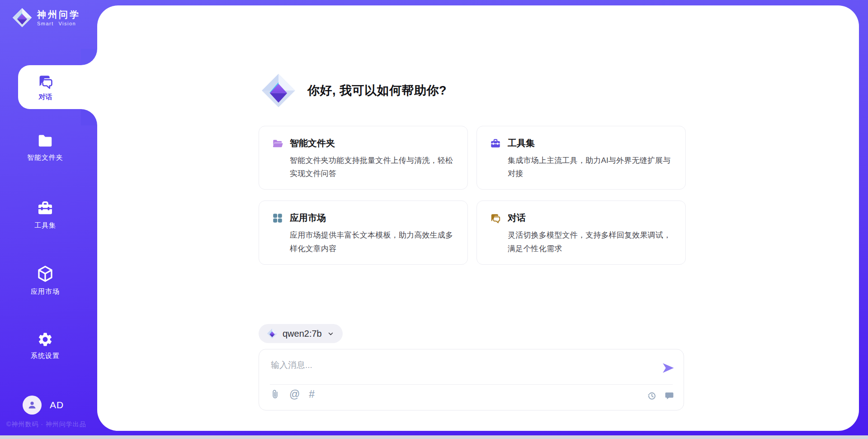  What do you see at coordinates (295, 395) in the screenshot?
I see `mention-button: @` at bounding box center [295, 395].